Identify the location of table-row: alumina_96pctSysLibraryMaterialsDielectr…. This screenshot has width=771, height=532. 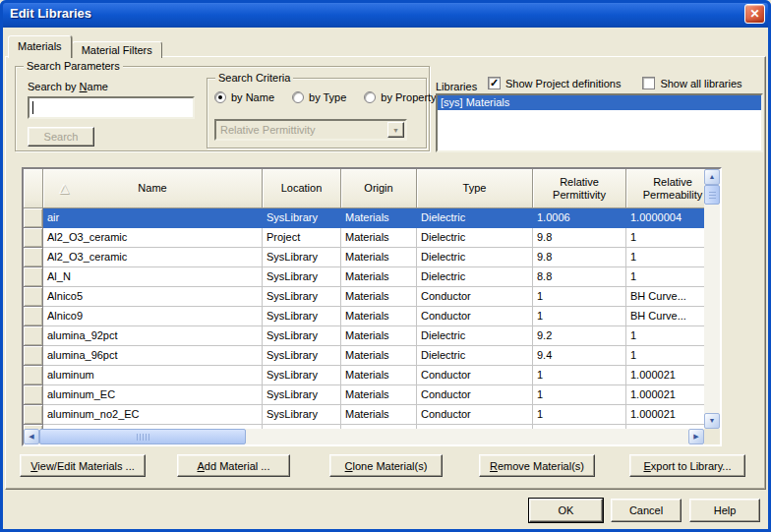
(364, 356).